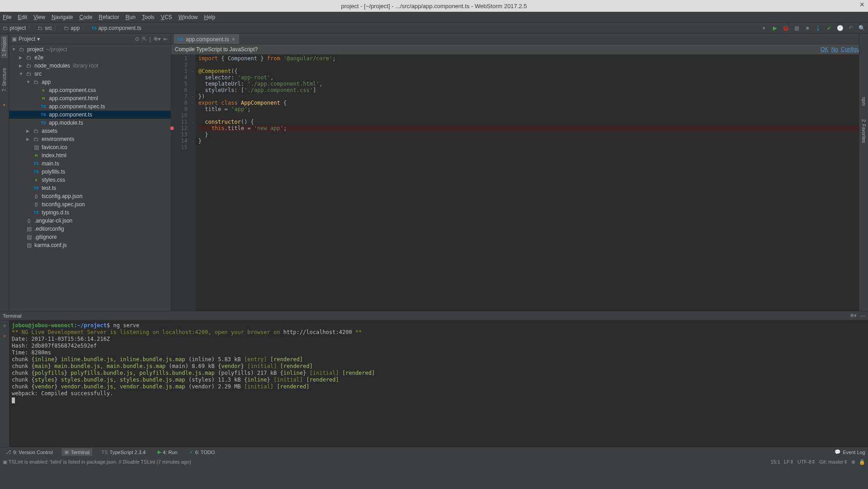  Describe the element at coordinates (137, 39) in the screenshot. I see `scroll-from-source-icon: ⊙` at that location.